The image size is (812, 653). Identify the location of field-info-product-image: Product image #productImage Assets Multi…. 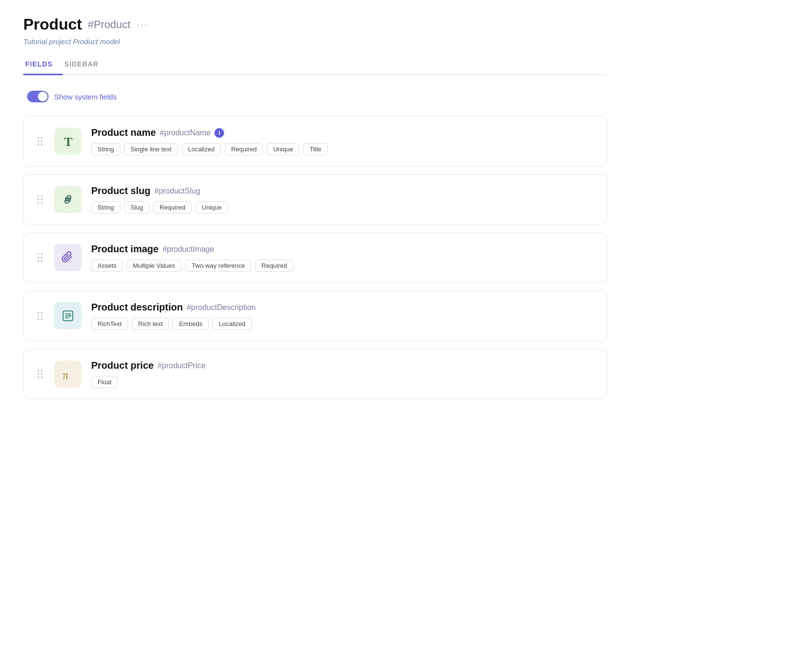
(343, 258).